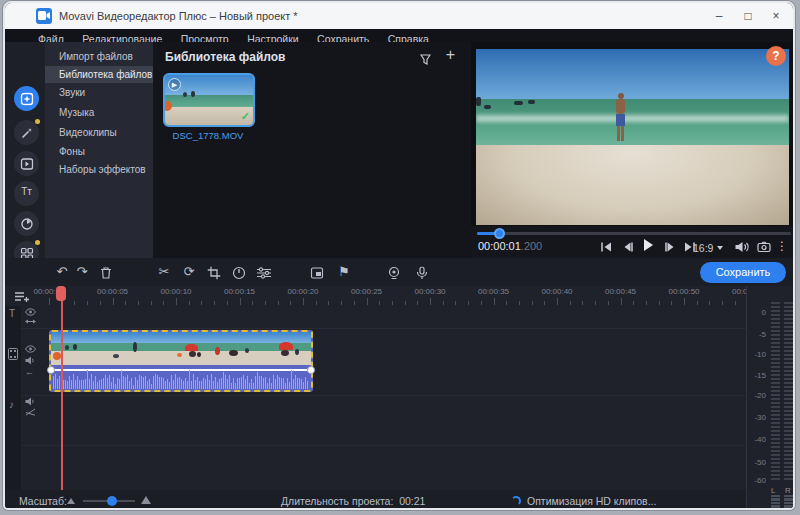 The image size is (800, 515). Describe the element at coordinates (376, 296) in the screenshot. I see `timeline-ruler: 00:00:0000:00:0500:00:1000:00:1500:00:20…` at that location.